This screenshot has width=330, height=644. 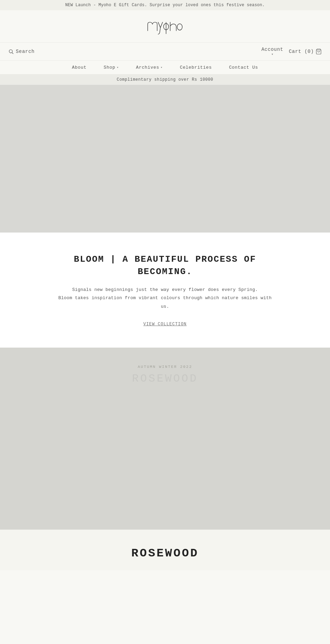 I want to click on rosewood-season-label: AUTUMN WINTER 2022, so click(x=165, y=367).